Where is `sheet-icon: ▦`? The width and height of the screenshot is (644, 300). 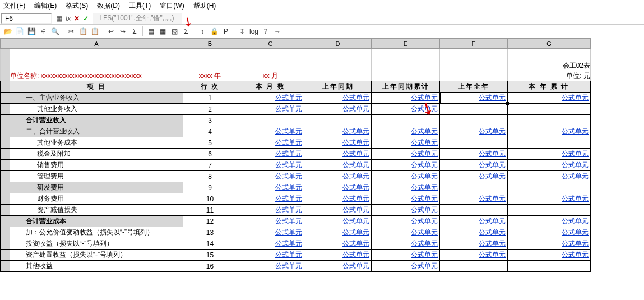
sheet-icon: ▦ is located at coordinates (59, 19).